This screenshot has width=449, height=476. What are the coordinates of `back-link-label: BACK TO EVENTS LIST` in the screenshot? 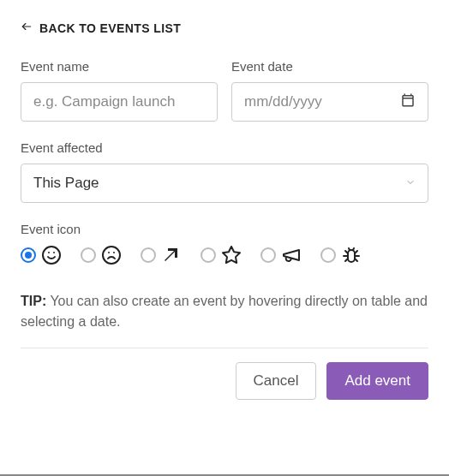 It's located at (110, 28).